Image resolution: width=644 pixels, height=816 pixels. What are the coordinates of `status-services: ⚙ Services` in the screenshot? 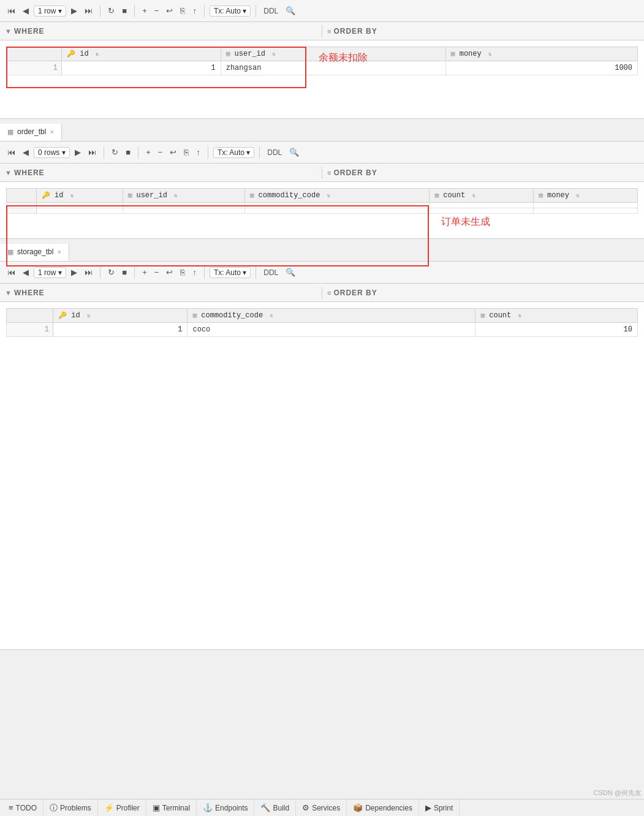 It's located at (321, 807).